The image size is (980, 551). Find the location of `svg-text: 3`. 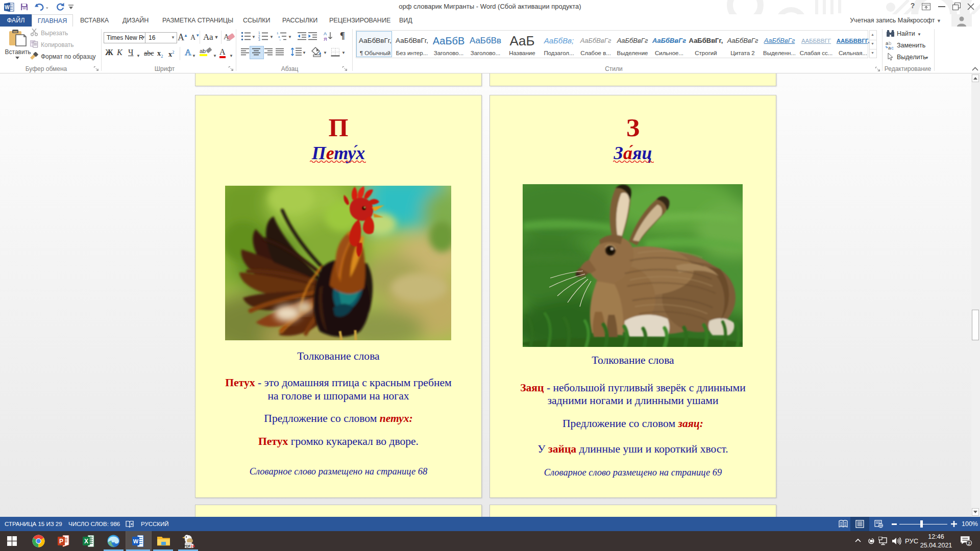

svg-text: 3 is located at coordinates (259, 39).